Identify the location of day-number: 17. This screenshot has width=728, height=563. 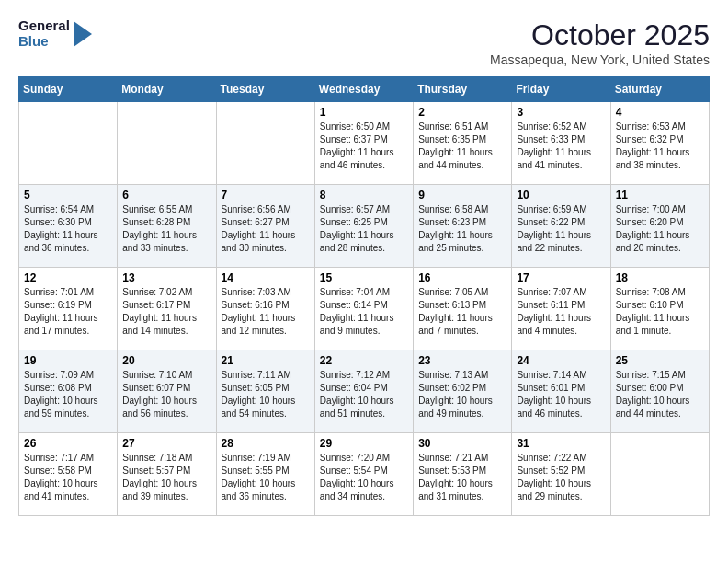
(561, 278).